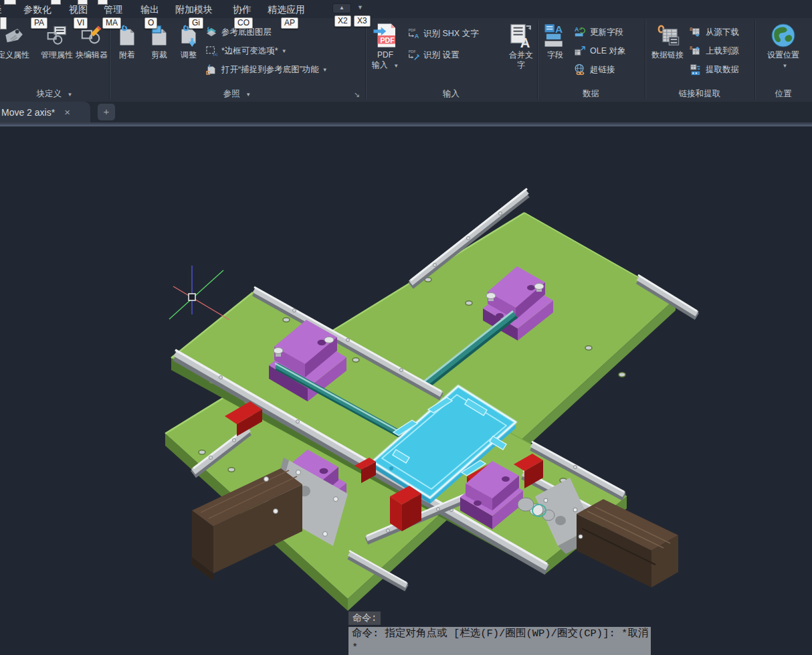  What do you see at coordinates (696, 51) in the screenshot?
I see `upload-source-icon: 8` at bounding box center [696, 51].